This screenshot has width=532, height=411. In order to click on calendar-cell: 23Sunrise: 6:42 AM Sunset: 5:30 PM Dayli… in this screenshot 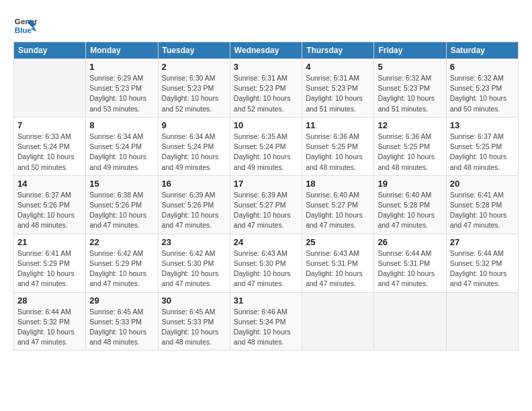, I will do `click(193, 263)`.